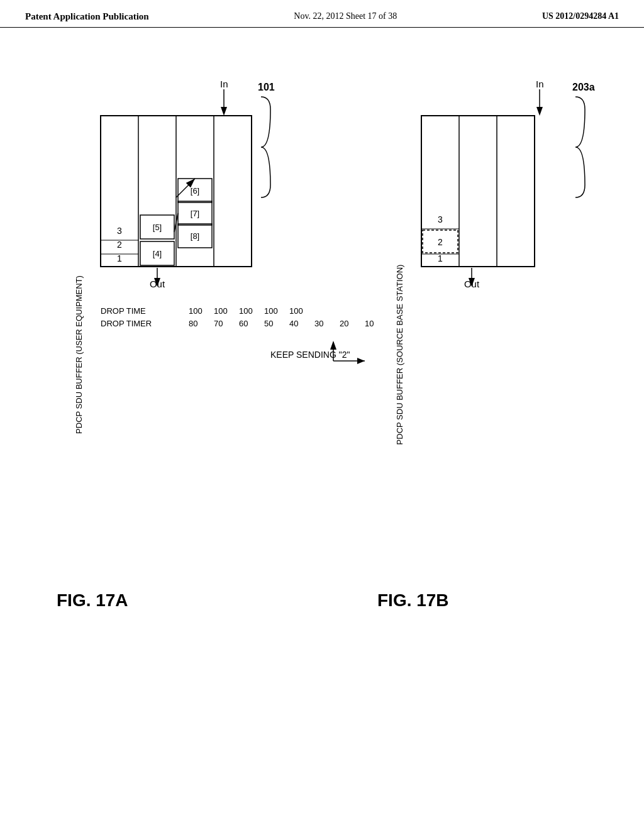  Describe the element at coordinates (221, 311) in the screenshot. I see `drop-time-val2: 100` at that location.